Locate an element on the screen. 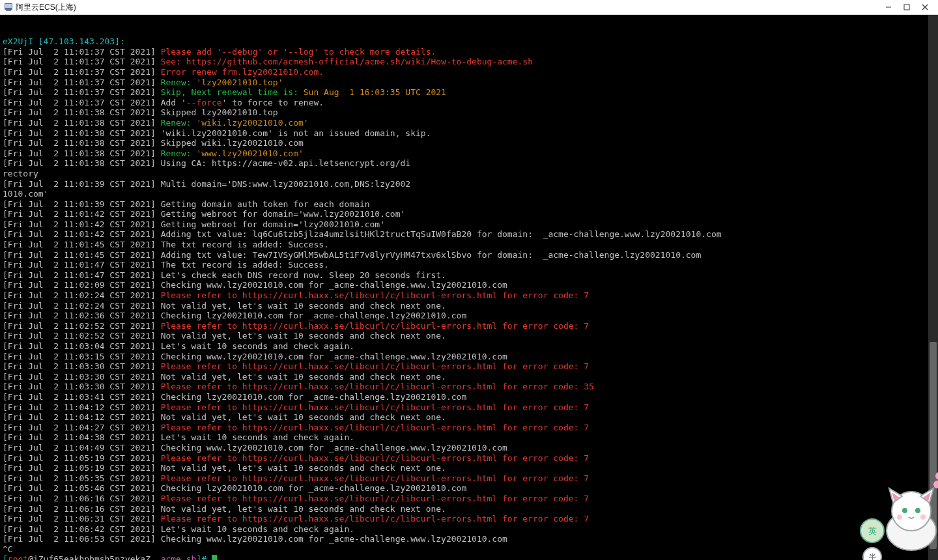 The height and width of the screenshot is (560, 938). log-line: [Fri Jul 2 11:01:38 CST 2021] Skipped wi… is located at coordinates (469, 143).